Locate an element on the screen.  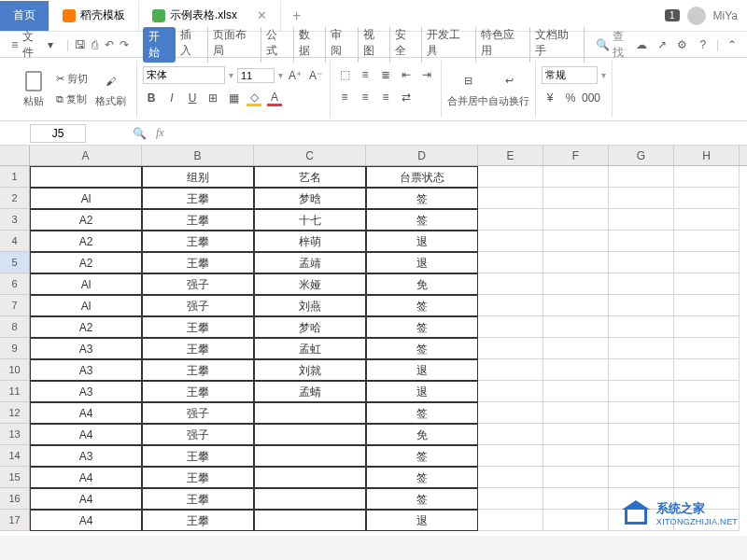
align-left-icon: ≡ is located at coordinates (345, 97).